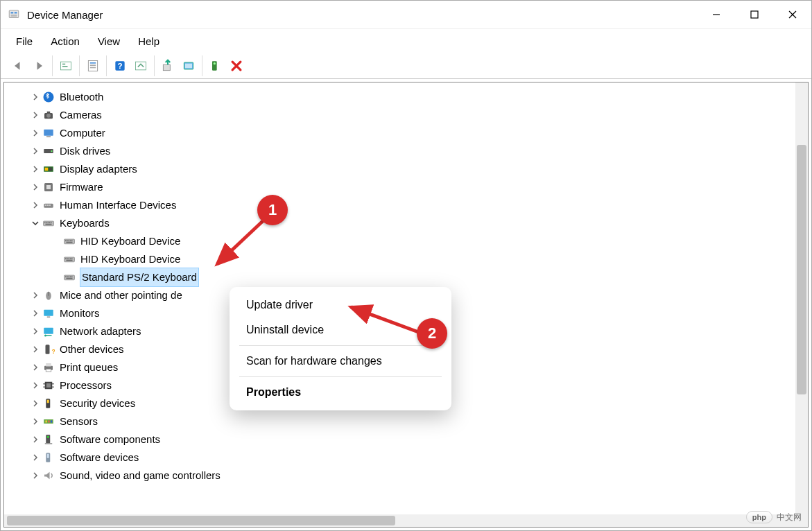 This screenshot has width=812, height=531. What do you see at coordinates (24, 42) in the screenshot?
I see `menu-file: File` at bounding box center [24, 42].